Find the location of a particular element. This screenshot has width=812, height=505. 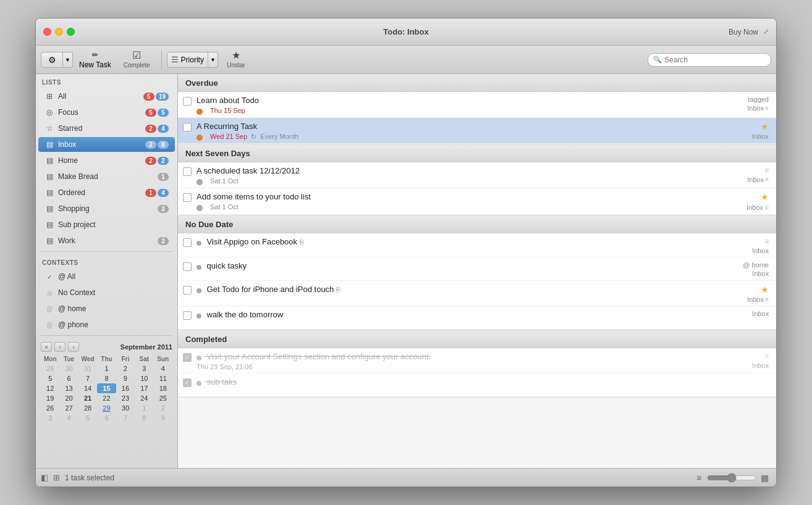

search-input is located at coordinates (715, 60).